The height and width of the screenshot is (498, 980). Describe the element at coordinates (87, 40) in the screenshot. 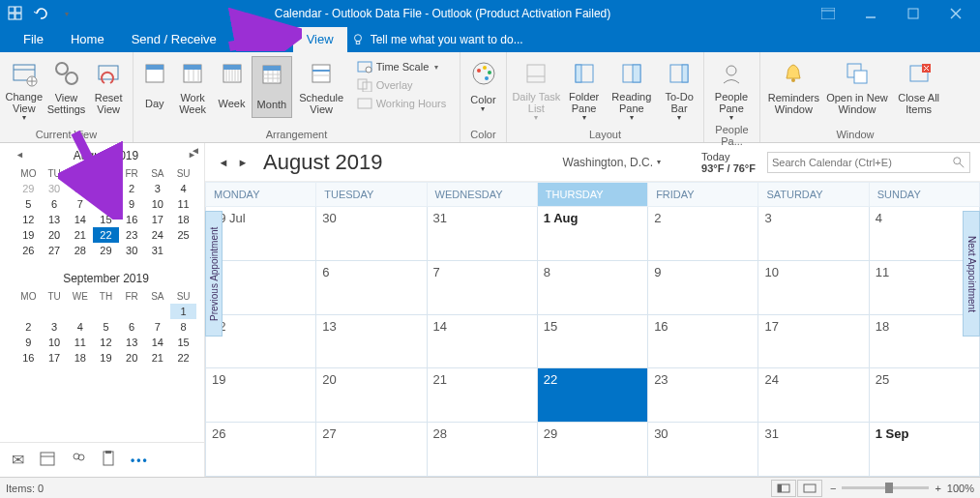

I see `tab-home: Home` at that location.